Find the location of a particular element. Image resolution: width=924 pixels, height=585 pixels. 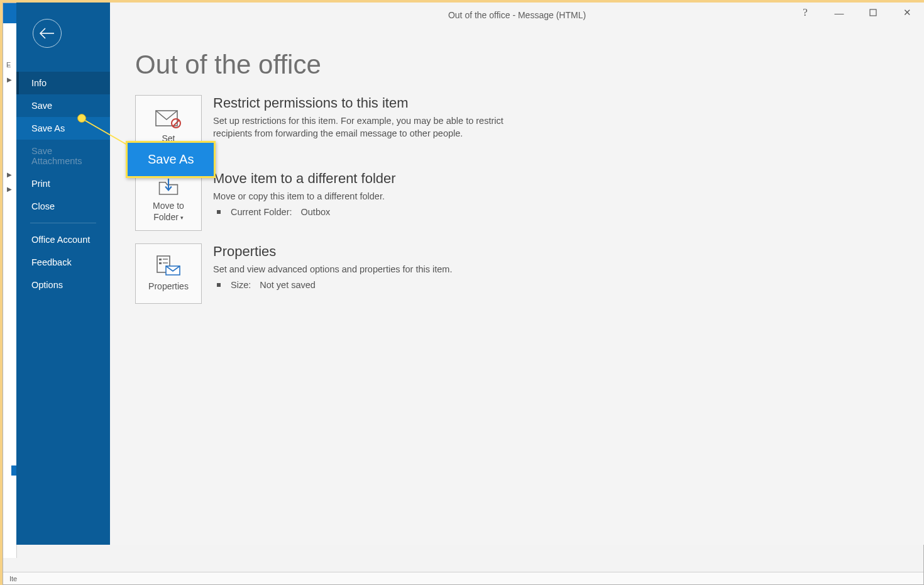

sidebar-item-options: Options is located at coordinates (63, 285).